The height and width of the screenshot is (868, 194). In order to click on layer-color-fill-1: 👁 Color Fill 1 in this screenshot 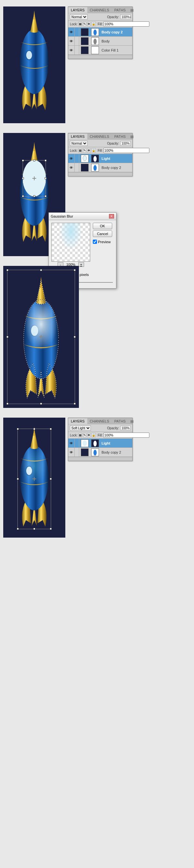, I will do `click(100, 51)`.